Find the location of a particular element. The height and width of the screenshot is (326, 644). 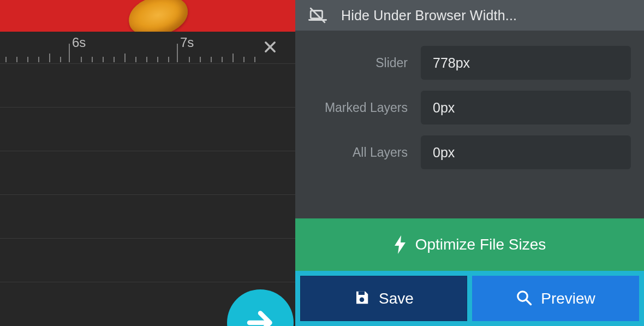

row-all-layers: All Layers 0px is located at coordinates (463, 152).